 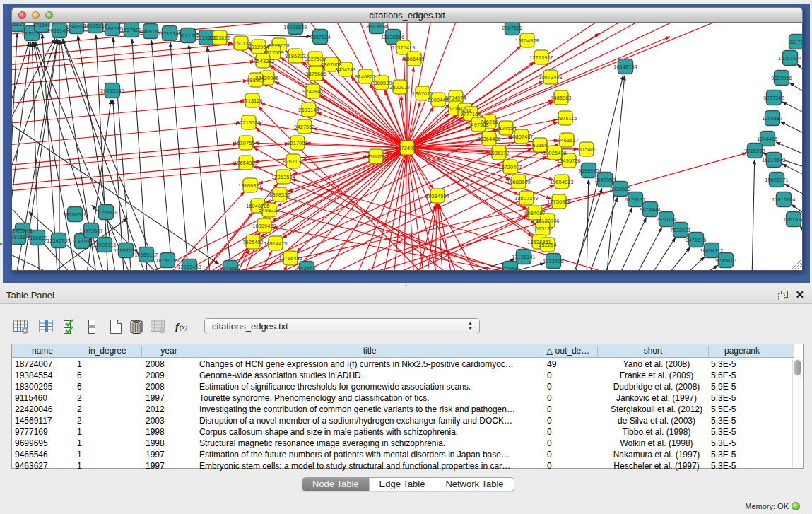 What do you see at coordinates (304, 127) in the screenshot?
I see `svg-text: 9427552` at bounding box center [304, 127].